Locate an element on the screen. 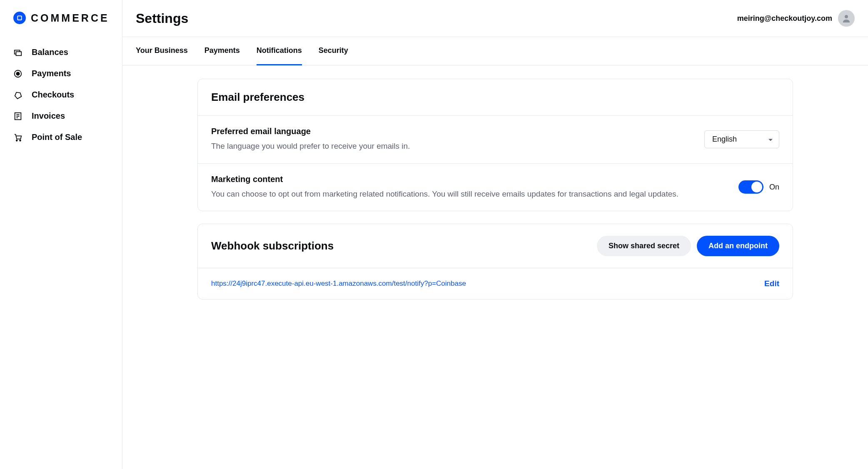 Image resolution: width=868 pixels, height=469 pixels. avatar is located at coordinates (846, 18).